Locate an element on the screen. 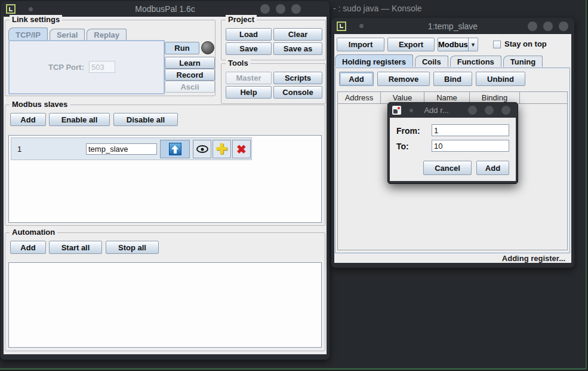 This screenshot has width=588, height=371. link-settings-group: Link settings TCP/IP Serial Replay TCP P… is located at coordinates (110, 58).